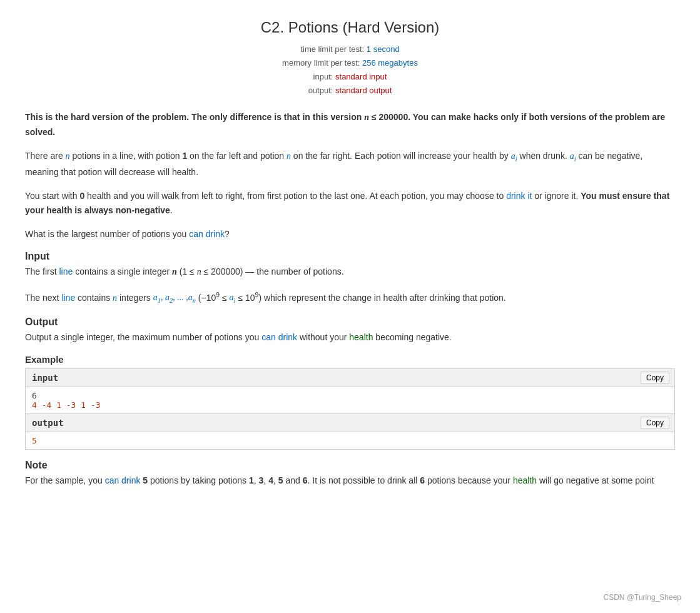 The image size is (700, 613). Describe the element at coordinates (350, 298) in the screenshot. I see `input-line2: The next line contains n integers a1, a2…` at that location.